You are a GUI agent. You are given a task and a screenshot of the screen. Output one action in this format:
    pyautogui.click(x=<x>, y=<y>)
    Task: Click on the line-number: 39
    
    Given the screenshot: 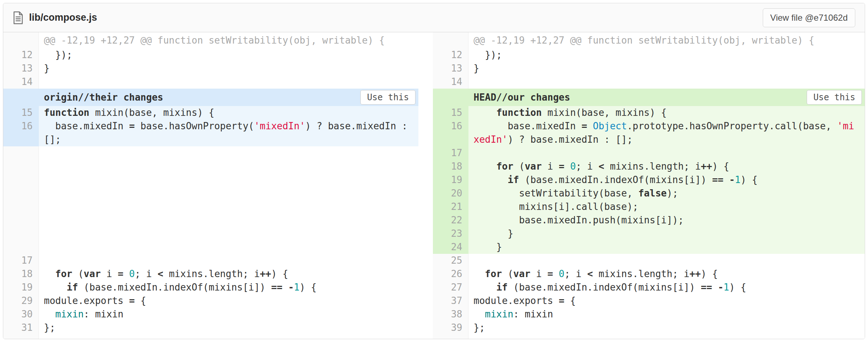 What is the action you would take?
    pyautogui.click(x=451, y=328)
    